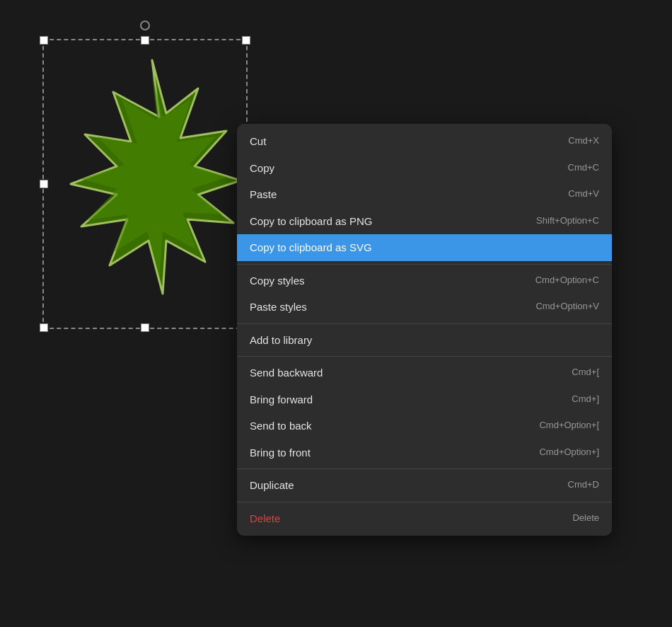  Describe the element at coordinates (424, 485) in the screenshot. I see `menu-item-duplicate: DuplicateCmd+D` at that location.